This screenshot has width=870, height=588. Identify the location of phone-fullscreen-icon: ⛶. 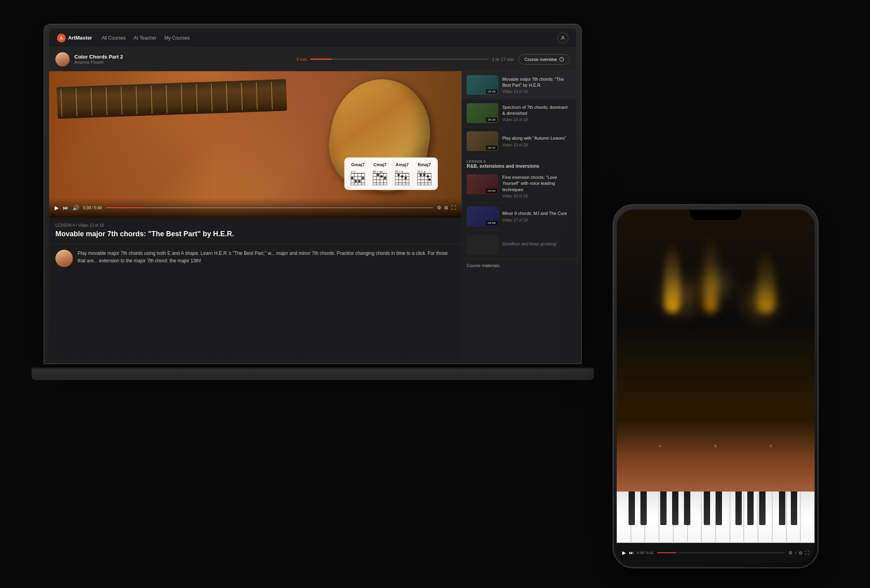
(807, 553).